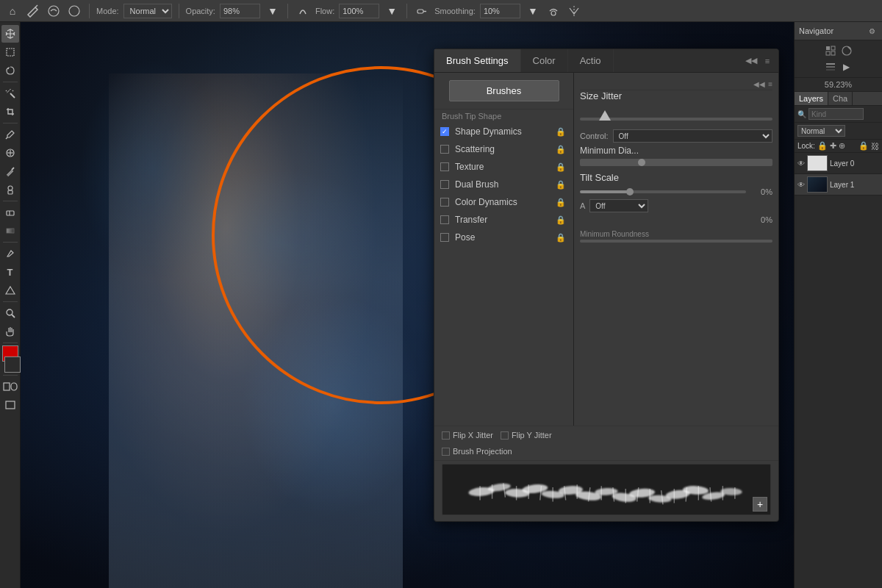 The width and height of the screenshot is (882, 588). Describe the element at coordinates (864, 146) in the screenshot. I see `lock-all-icon: 🔒` at that location.